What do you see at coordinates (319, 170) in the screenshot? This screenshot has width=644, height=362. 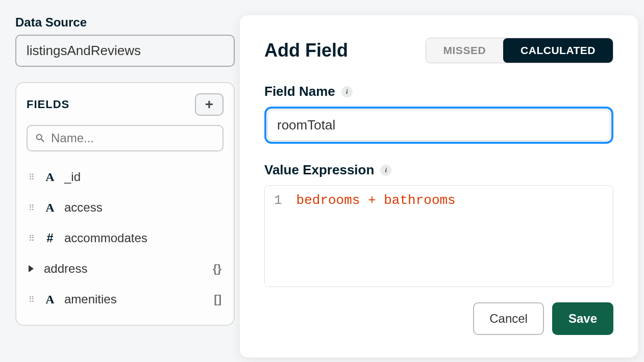 I see `value-expression-label: Value Expression` at bounding box center [319, 170].